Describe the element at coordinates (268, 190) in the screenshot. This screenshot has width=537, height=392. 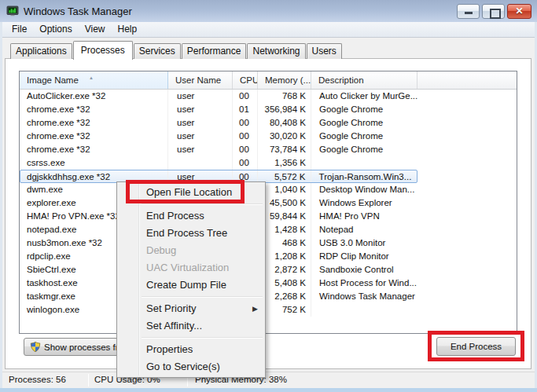
I see `table-row: dwm.exe1,040 KDesktop Window Man...` at that location.